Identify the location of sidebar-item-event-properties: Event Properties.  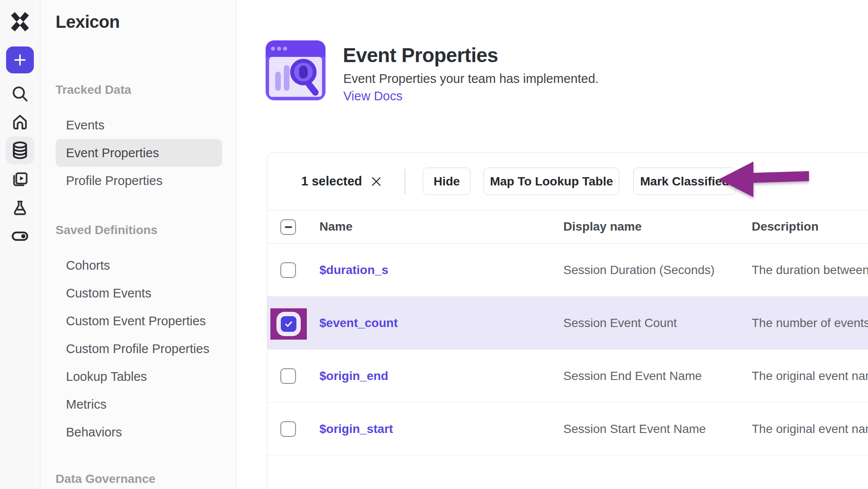
(139, 153).